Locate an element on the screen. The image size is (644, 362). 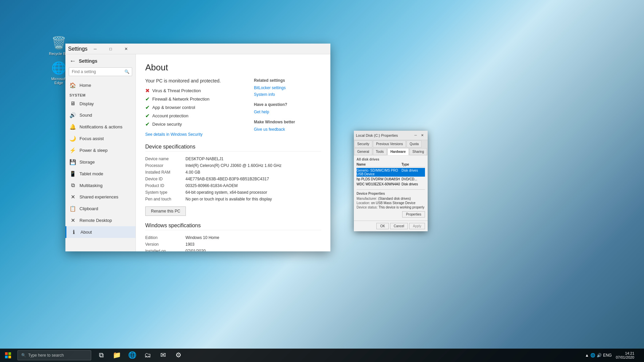
disk-tab-tools: Tools is located at coordinates (380, 152).